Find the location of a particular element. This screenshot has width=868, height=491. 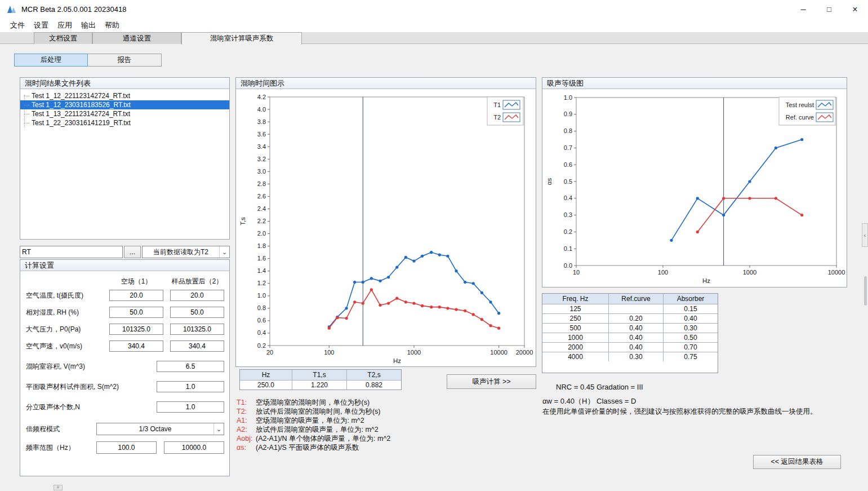

svg-text: 0.0 is located at coordinates (568, 266).